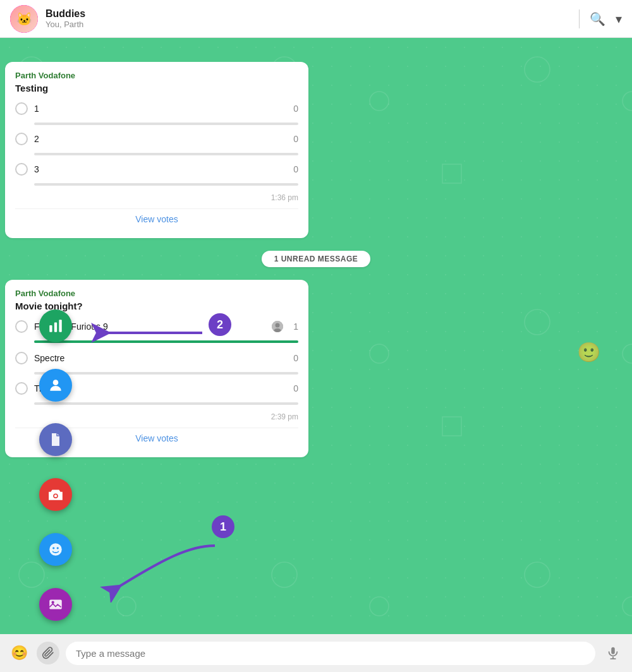 Image resolution: width=632 pixels, height=672 pixels. What do you see at coordinates (296, 327) in the screenshot?
I see `poll2-option1-count: 1` at bounding box center [296, 327].